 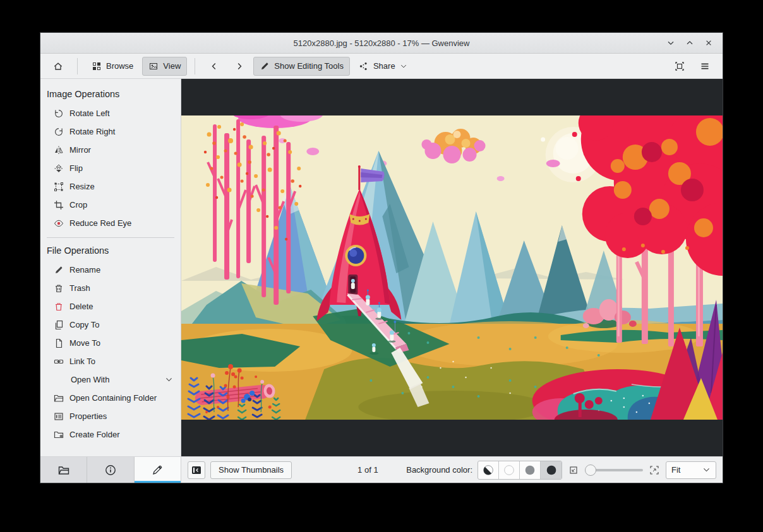 What do you see at coordinates (709, 43) in the screenshot?
I see `close-icon` at bounding box center [709, 43].